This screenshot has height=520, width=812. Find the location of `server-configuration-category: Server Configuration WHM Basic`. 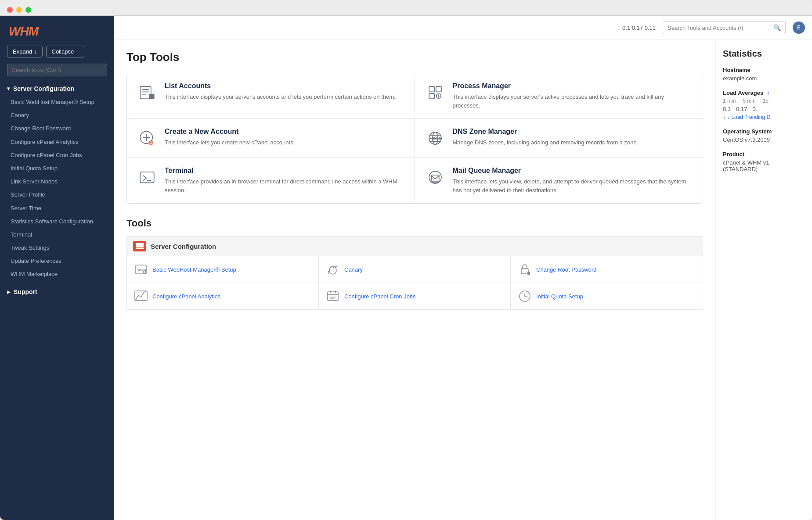

server-configuration-category: Server Configuration WHM Basic is located at coordinates (415, 273).